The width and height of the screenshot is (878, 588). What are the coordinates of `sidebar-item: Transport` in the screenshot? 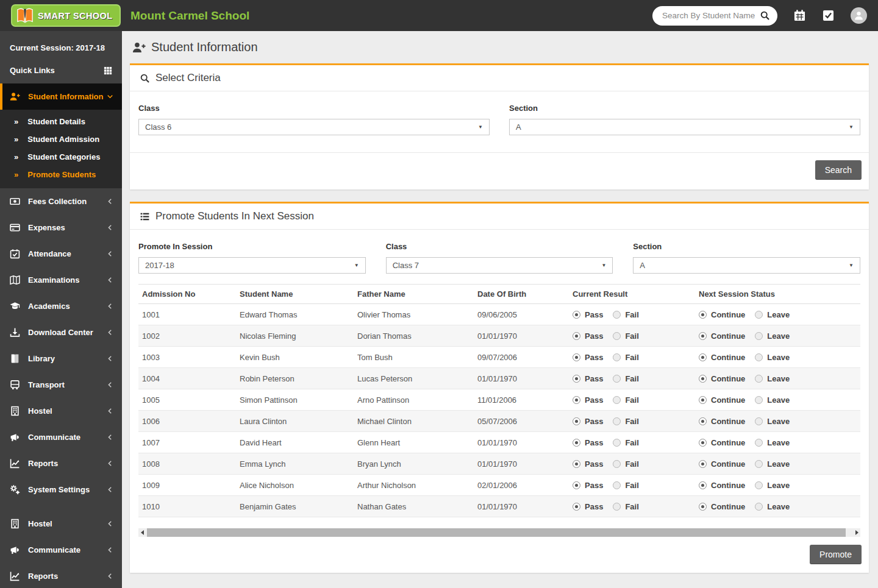 It's located at (61, 385).